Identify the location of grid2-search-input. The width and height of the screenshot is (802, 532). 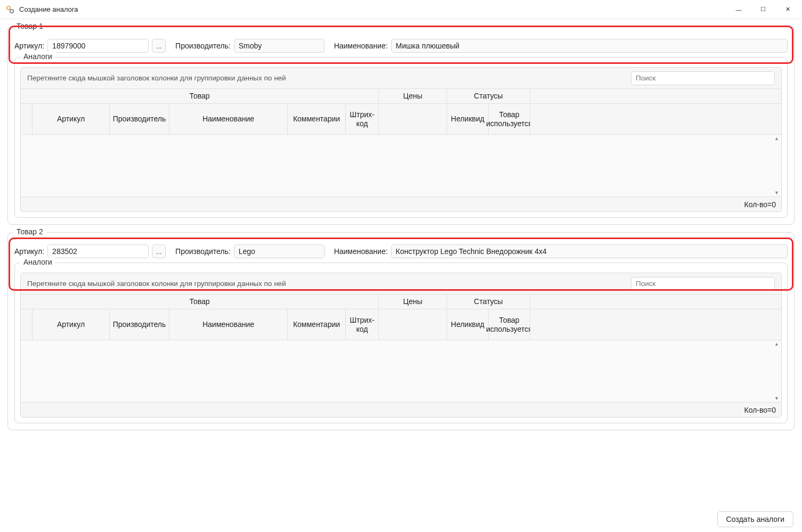
(703, 284).